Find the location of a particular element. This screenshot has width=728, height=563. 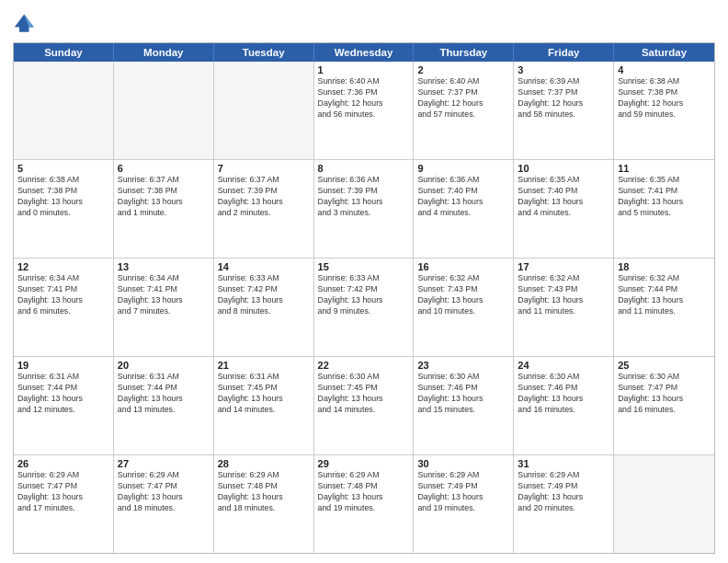

cell-info-line: and 7 minutes. is located at coordinates (164, 312).